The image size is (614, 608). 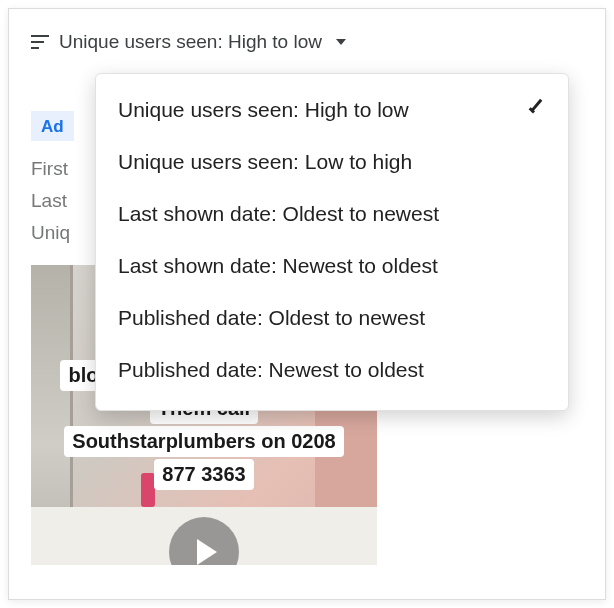 I want to click on sort-option-label: Last shown date: Newest to oldest, so click(x=278, y=266).